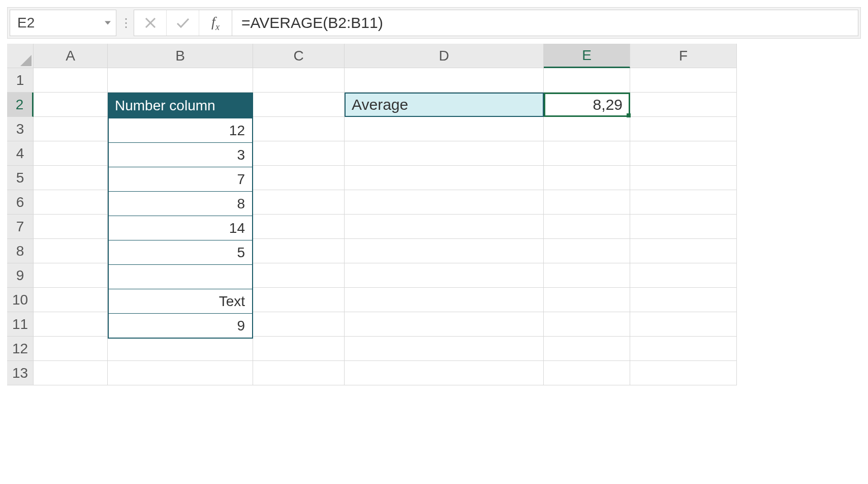 This screenshot has height=484, width=868. What do you see at coordinates (180, 130) in the screenshot?
I see `table-cell: 12` at bounding box center [180, 130].